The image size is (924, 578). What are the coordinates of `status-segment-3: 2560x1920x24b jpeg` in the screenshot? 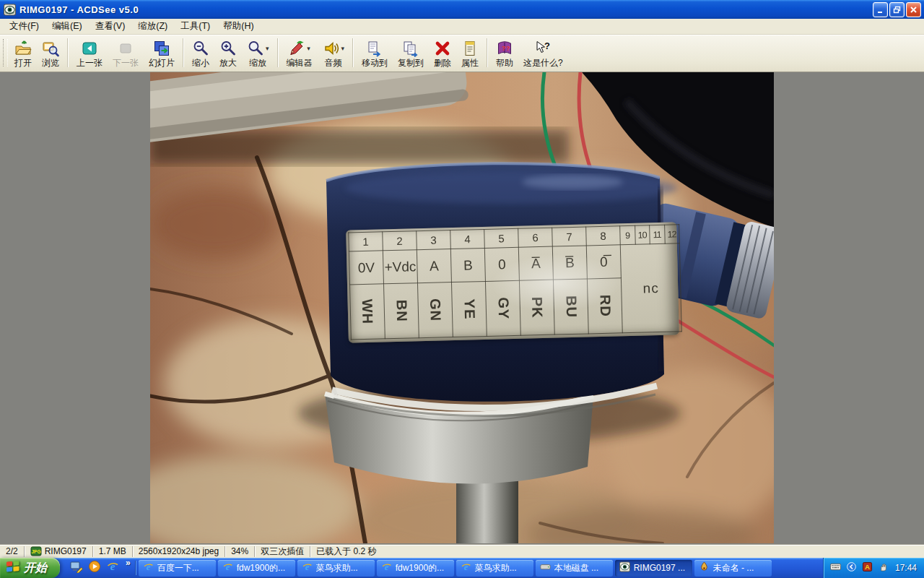 It's located at (178, 552).